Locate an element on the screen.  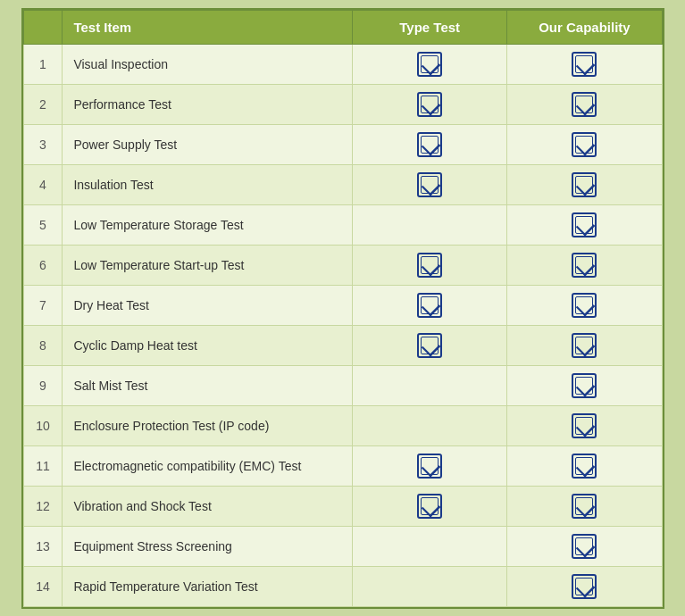
row-number: 12 is located at coordinates (43, 505).